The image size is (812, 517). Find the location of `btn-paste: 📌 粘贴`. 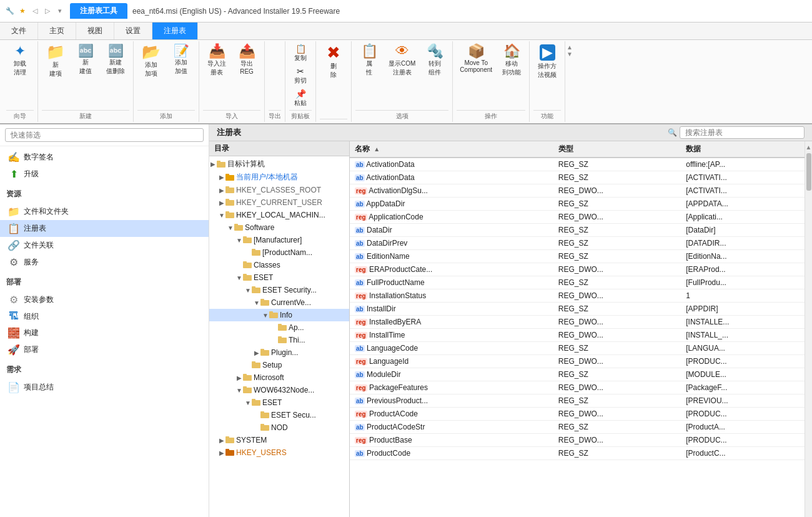

btn-paste: 📌 粘贴 is located at coordinates (300, 98).